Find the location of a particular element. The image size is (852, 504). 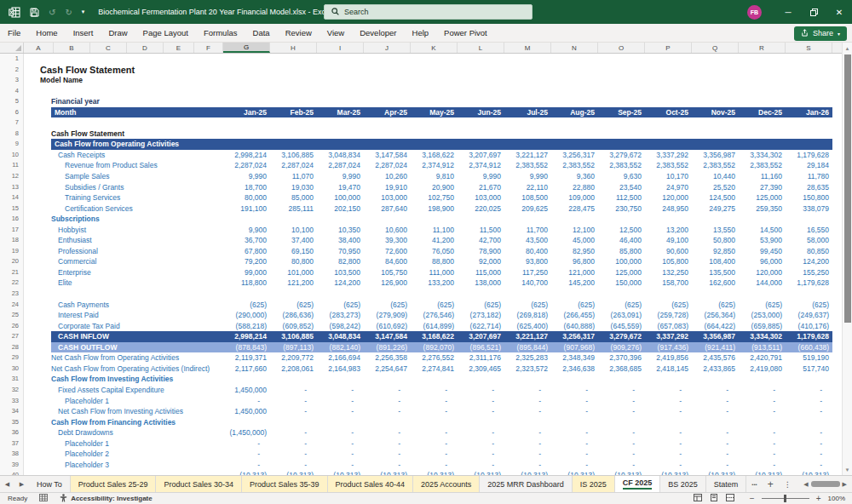

cell: Jan-25 is located at coordinates (247, 112).